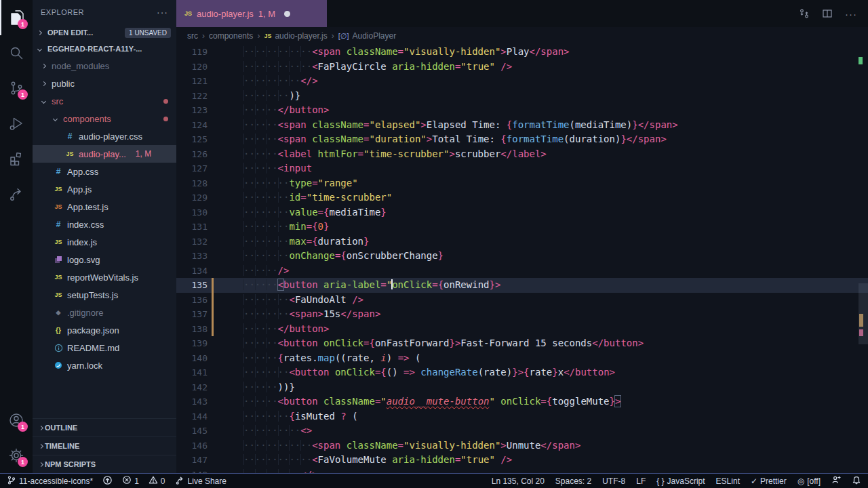 The width and height of the screenshot is (868, 488). What do you see at coordinates (104, 260) in the screenshot?
I see `tree-item: logo.svg` at bounding box center [104, 260].